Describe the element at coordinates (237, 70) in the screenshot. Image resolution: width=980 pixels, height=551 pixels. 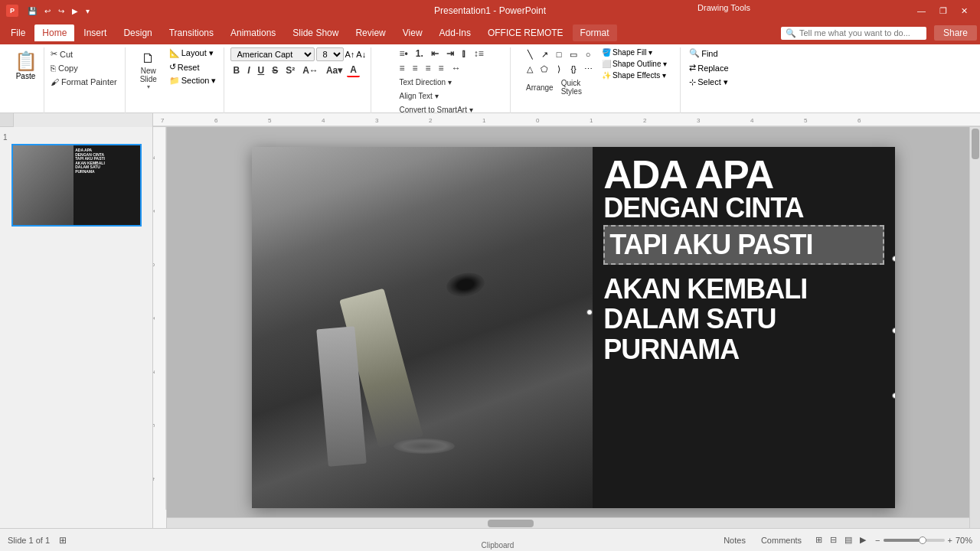
I see `bold-button: B` at that location.